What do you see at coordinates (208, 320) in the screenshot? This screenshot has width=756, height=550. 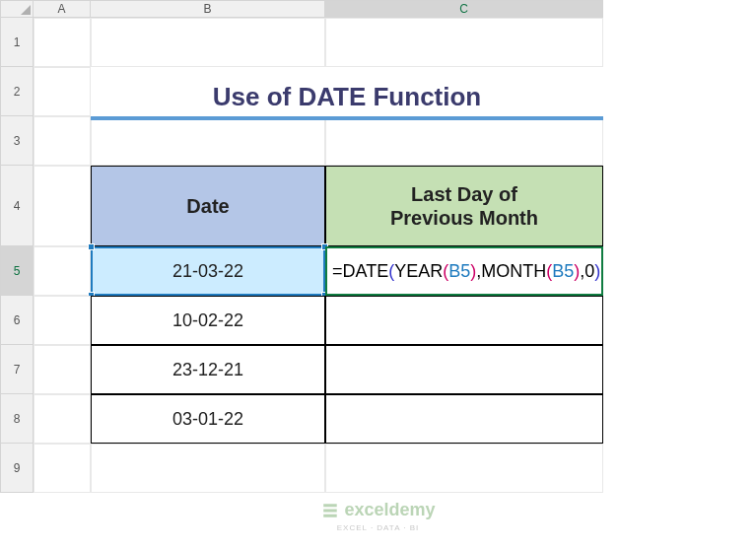 I see `cell-b6: 10-02-22` at bounding box center [208, 320].